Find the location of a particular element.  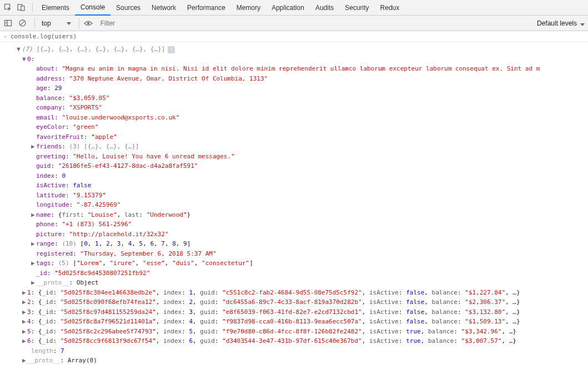

prop-latitude: latitude: "9.15379" is located at coordinates (294, 196).